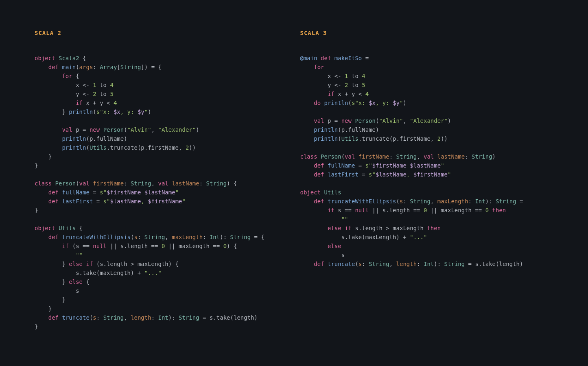 The width and height of the screenshot is (588, 366). Describe the element at coordinates (161, 33) in the screenshot. I see `scala2-heading: SCALA 2` at that location.